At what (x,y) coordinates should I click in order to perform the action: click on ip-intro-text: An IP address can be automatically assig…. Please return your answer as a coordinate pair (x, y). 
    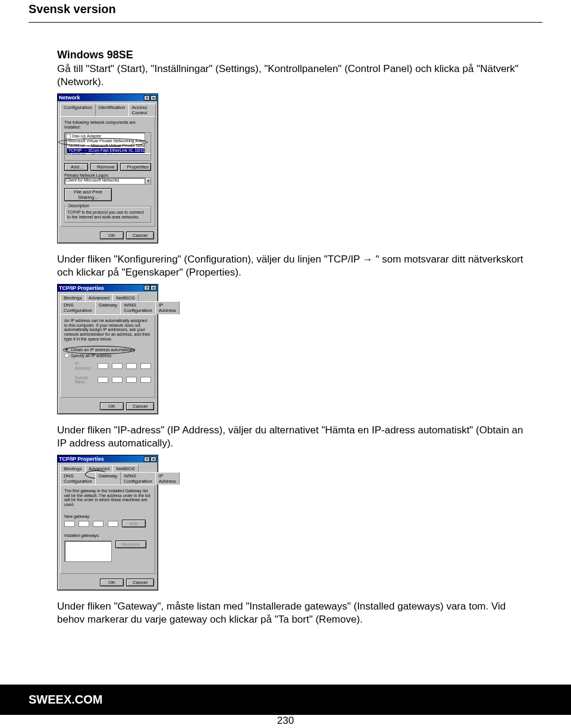
    Looking at the image, I should click on (108, 330).